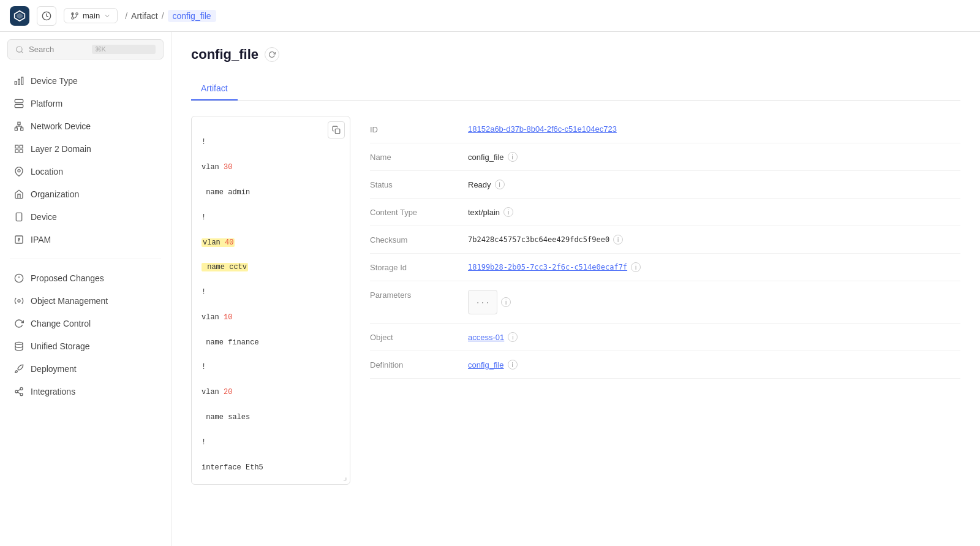  What do you see at coordinates (145, 16) in the screenshot?
I see `breadcrumb-parent: Artifact` at bounding box center [145, 16].